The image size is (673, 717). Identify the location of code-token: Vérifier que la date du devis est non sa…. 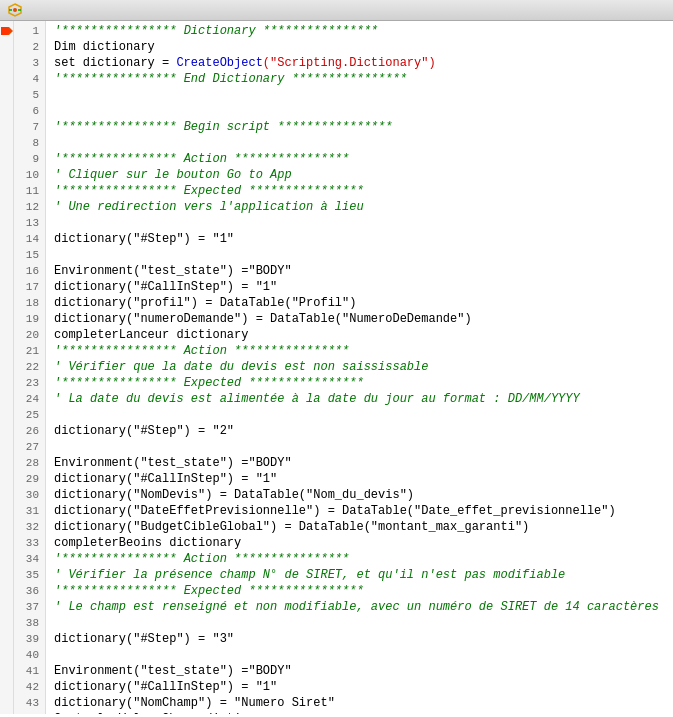
(248, 367).